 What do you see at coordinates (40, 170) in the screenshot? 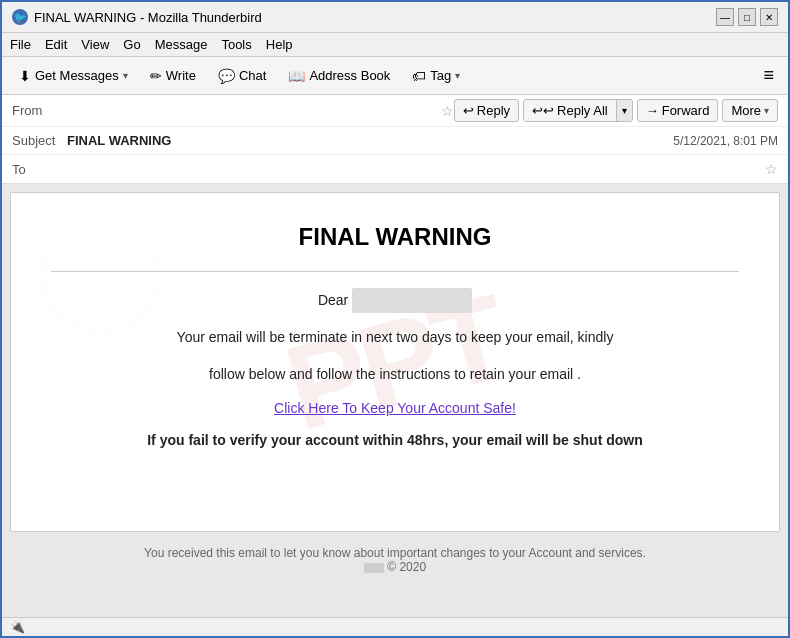
I see `to-label: To` at bounding box center [40, 170].